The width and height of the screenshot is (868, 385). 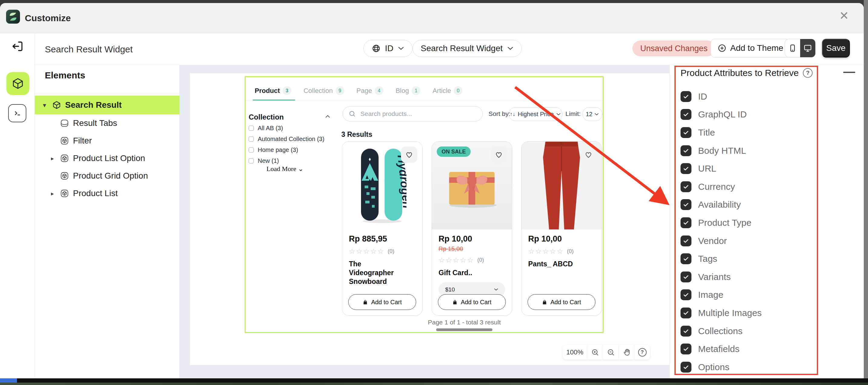 What do you see at coordinates (65, 75) in the screenshot?
I see `elements-panel-title: Elements` at bounding box center [65, 75].